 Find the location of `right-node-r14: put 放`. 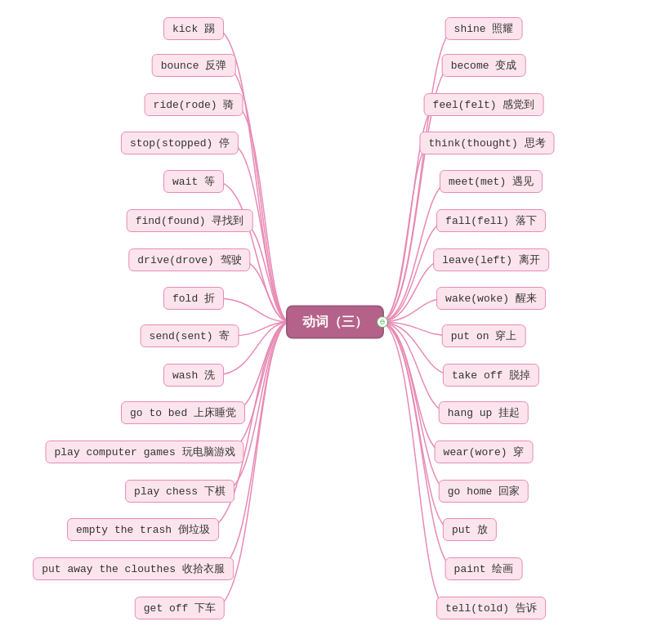

right-node-r14: put 放 is located at coordinates (470, 530).